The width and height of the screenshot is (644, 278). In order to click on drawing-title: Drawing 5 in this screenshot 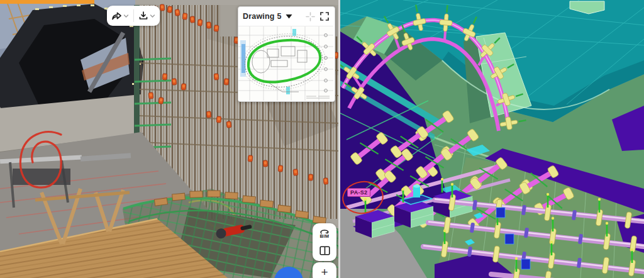, I will do `click(262, 16)`.